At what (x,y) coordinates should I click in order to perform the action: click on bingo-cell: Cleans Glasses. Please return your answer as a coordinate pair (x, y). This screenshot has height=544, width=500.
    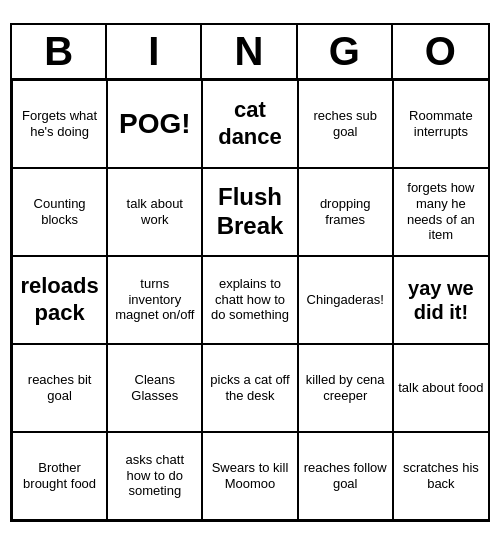
    Looking at the image, I should click on (154, 388).